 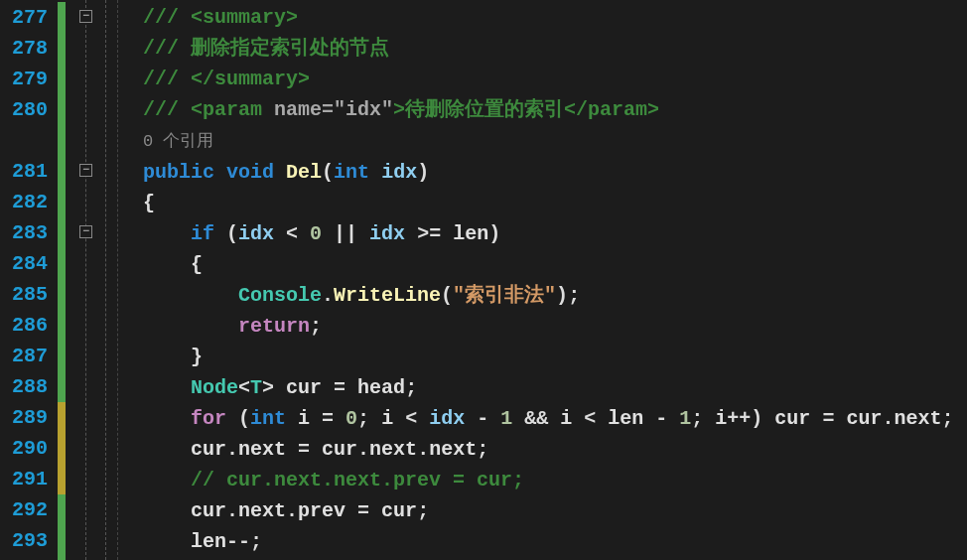 What do you see at coordinates (555, 449) in the screenshot?
I see `code-line: cur.next = cur.next.next;` at bounding box center [555, 449].